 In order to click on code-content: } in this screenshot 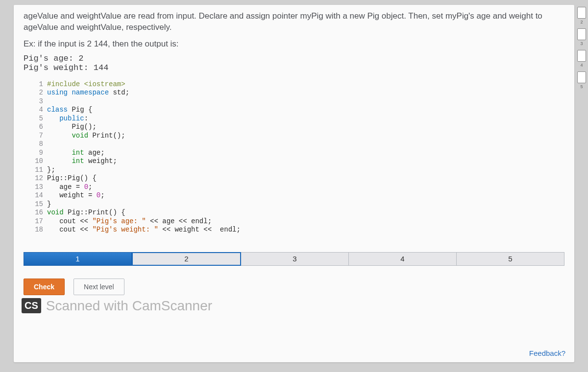, I will do `click(49, 205)`.